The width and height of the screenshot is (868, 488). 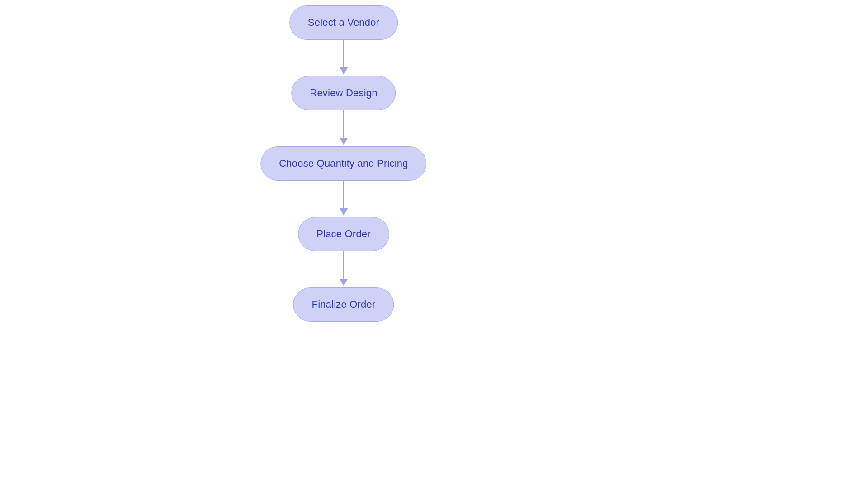 I want to click on node-finalize-order: Finalize Order, so click(x=344, y=305).